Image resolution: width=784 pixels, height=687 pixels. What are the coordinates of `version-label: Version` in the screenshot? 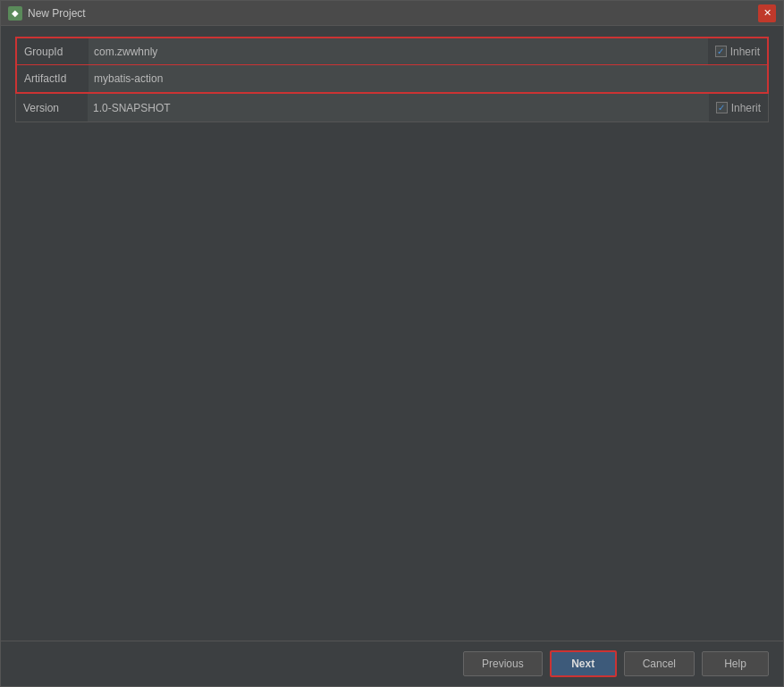 It's located at (52, 108).